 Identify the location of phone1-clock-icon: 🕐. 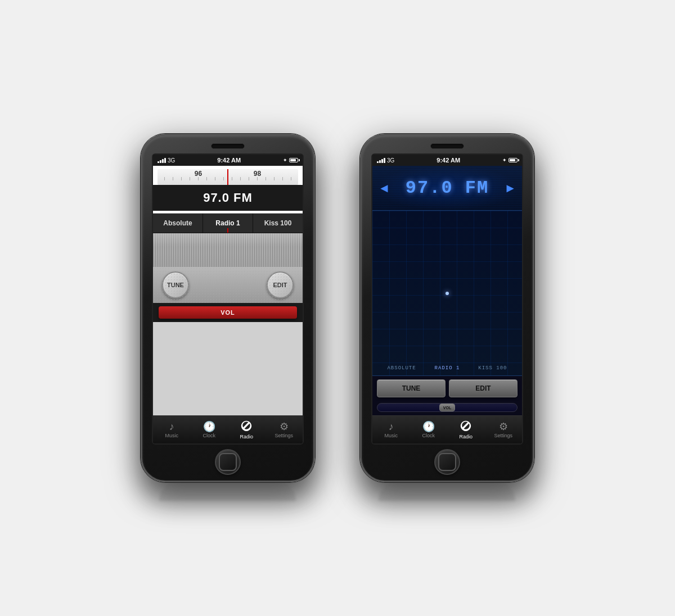
(209, 427).